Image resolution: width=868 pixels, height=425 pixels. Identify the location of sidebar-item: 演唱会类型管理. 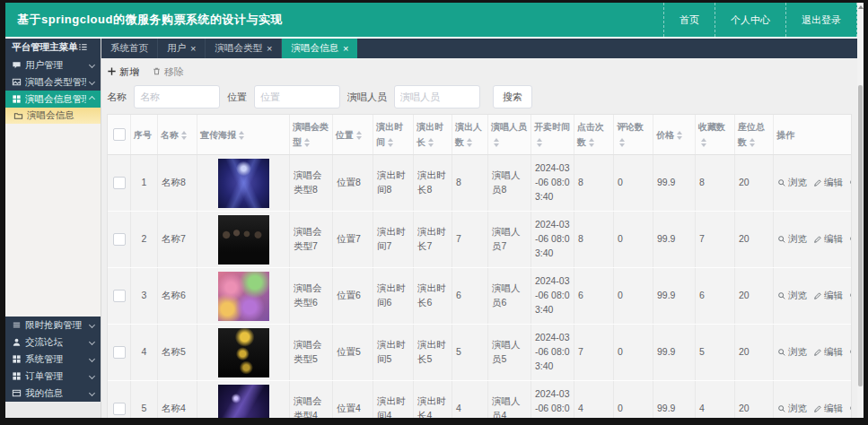
(53, 82).